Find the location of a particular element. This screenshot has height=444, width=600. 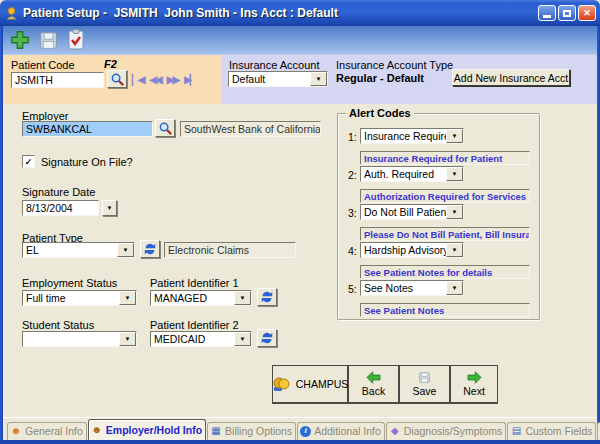

patient-identifier-1-value: MANAGED is located at coordinates (192, 298).